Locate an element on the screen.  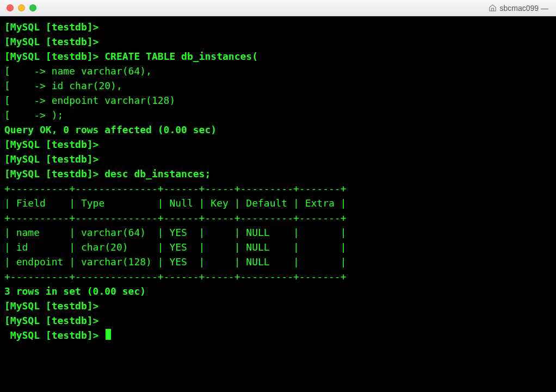
close-icon is located at coordinates (10, 8).